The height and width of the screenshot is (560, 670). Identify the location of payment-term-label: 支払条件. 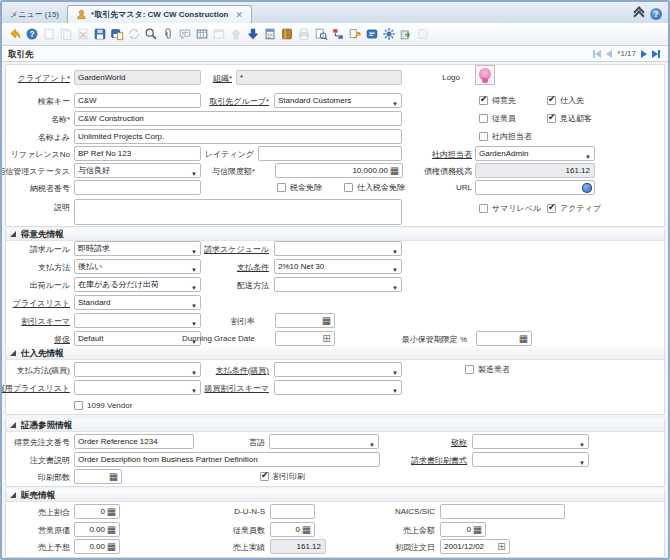
(210, 267).